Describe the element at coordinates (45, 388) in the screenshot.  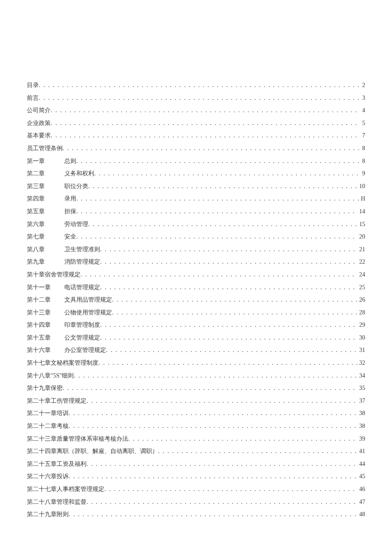
I see `chapter-title: 第十九章保密` at that location.